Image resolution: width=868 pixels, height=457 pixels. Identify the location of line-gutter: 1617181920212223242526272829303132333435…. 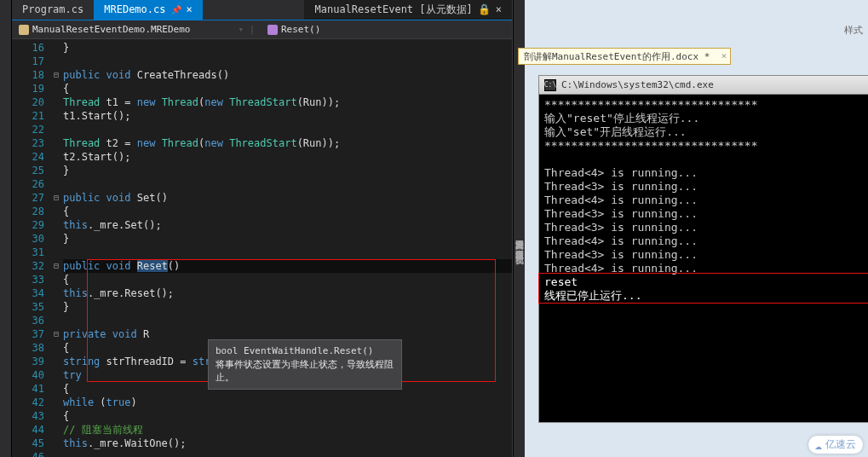
(31, 248).